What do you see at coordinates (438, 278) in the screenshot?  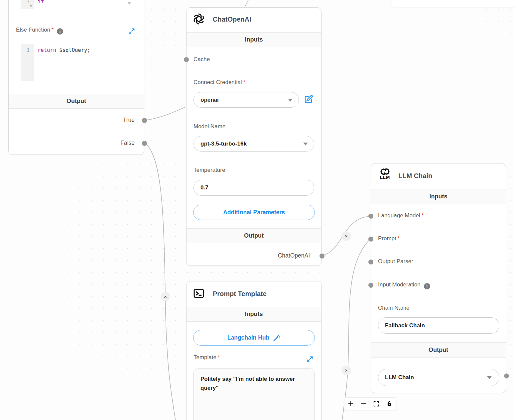 I see `llm-chain-node: LLM LLM Chain Inputs Language Model* Pro…` at bounding box center [438, 278].